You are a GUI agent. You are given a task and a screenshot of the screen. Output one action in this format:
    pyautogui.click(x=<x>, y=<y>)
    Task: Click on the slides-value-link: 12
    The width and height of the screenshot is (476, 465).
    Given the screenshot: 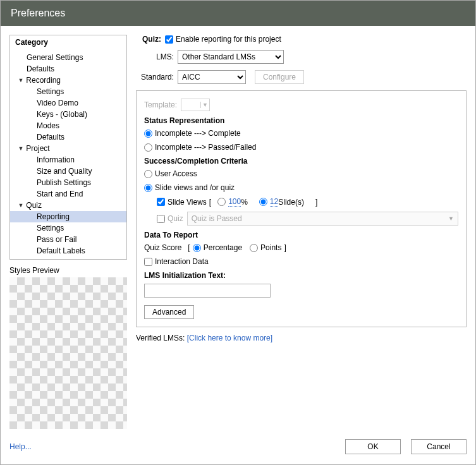 What is the action you would take?
    pyautogui.click(x=274, y=202)
    